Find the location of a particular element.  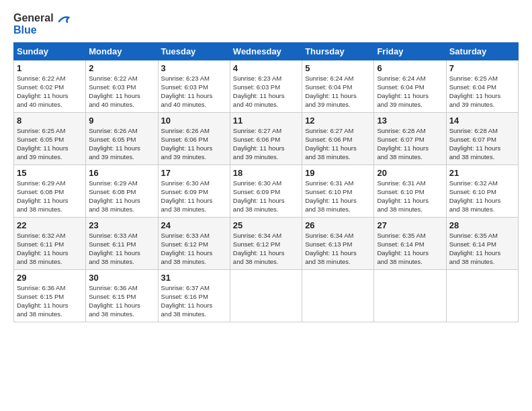

calendar-cell: 17Sunrise: 6:30 AM Sunset: 6:09 PM Dayli… is located at coordinates (193, 191).